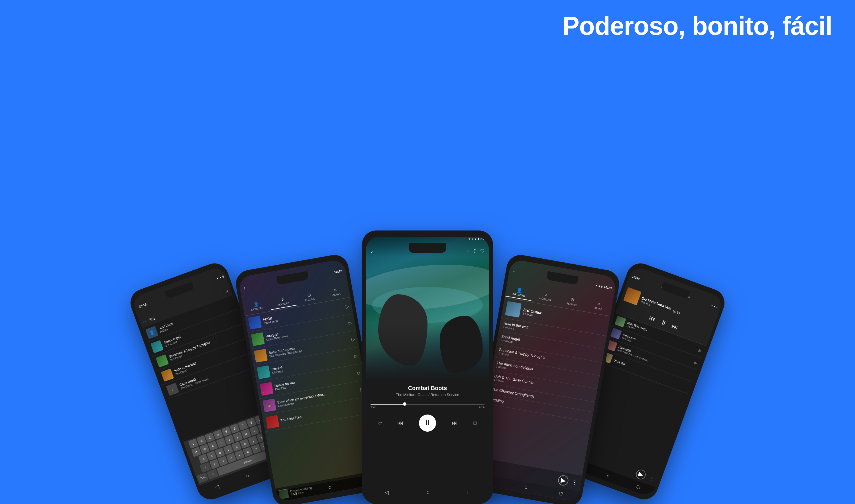 The width and height of the screenshot is (855, 504). Describe the element at coordinates (227, 291) in the screenshot. I see `clear-icon: ✕` at that location.